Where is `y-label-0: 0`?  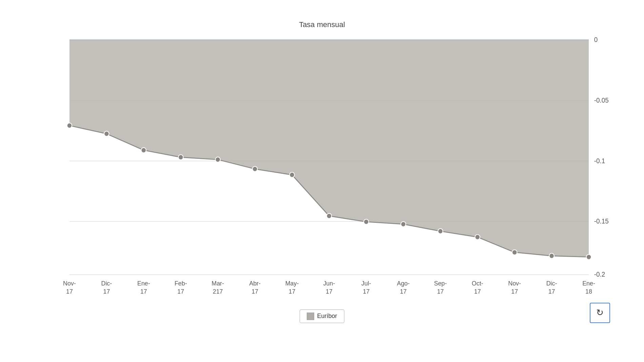 y-label-0: 0 is located at coordinates (596, 39).